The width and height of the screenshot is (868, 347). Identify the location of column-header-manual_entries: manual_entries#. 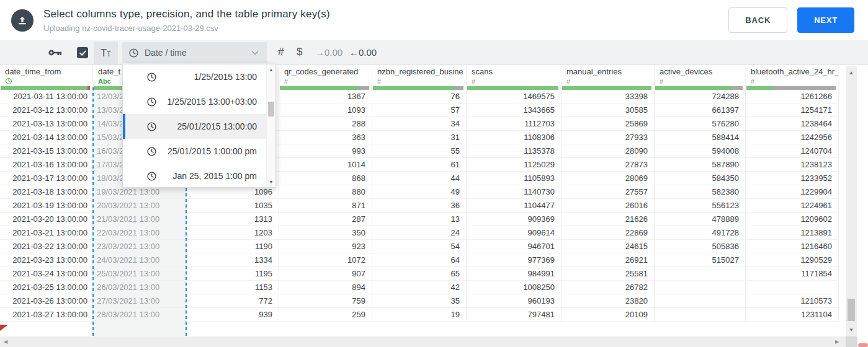
(608, 77).